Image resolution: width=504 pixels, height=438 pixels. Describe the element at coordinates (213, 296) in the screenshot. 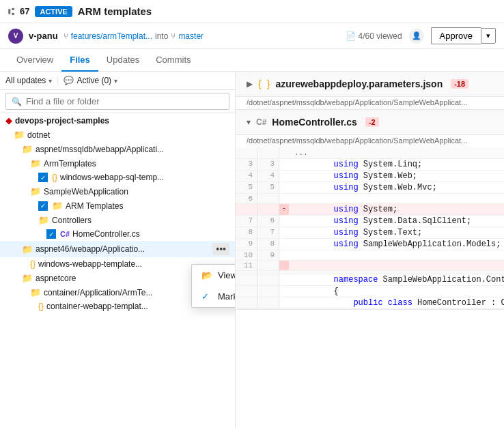

I see `context-menu-item-reviewed: ✓ Mark as reviewed` at that location.